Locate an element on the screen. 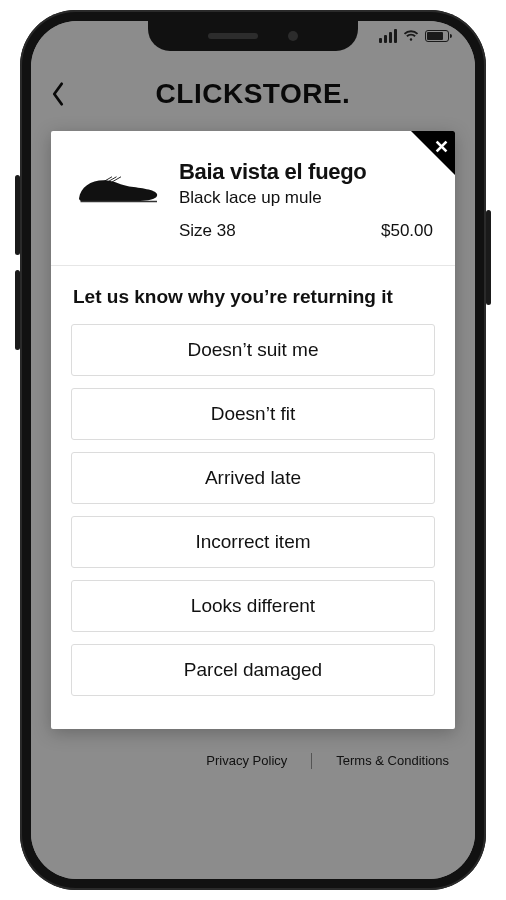 The height and width of the screenshot is (900, 506). back-button is located at coordinates (58, 96).